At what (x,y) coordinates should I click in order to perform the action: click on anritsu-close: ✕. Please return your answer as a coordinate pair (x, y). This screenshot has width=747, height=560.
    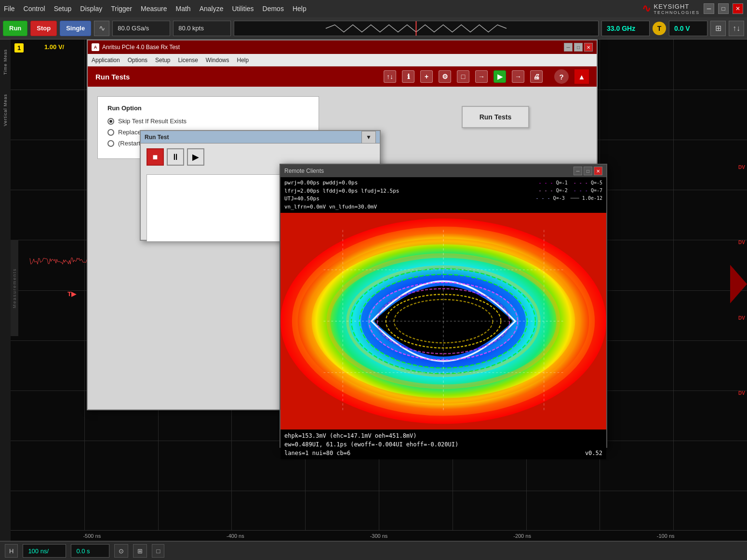
    Looking at the image, I should click on (588, 47).